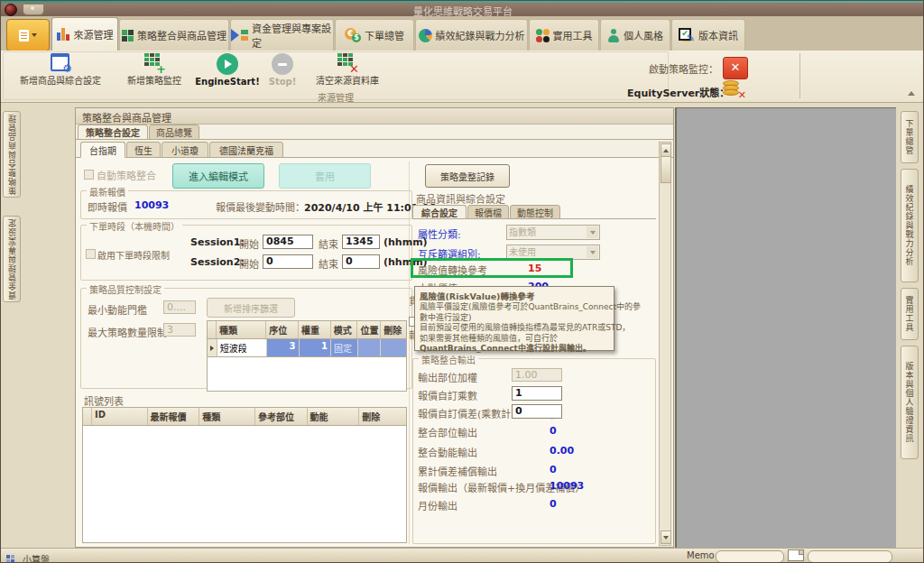 The image size is (924, 563). Describe the element at coordinates (154, 71) in the screenshot. I see `add-strategy-monitor-button: + 新增策略監控` at that location.